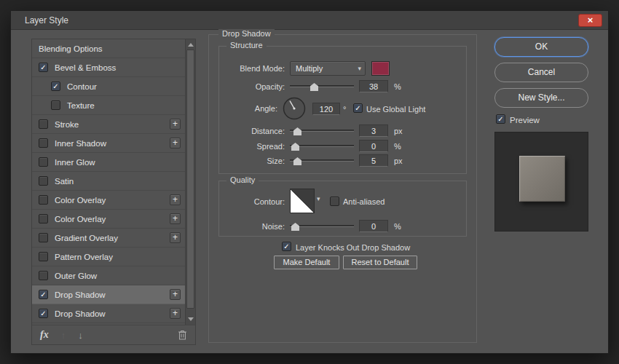 This screenshot has width=619, height=364. What do you see at coordinates (190, 182) in the screenshot?
I see `styles-scrollbar` at bounding box center [190, 182].